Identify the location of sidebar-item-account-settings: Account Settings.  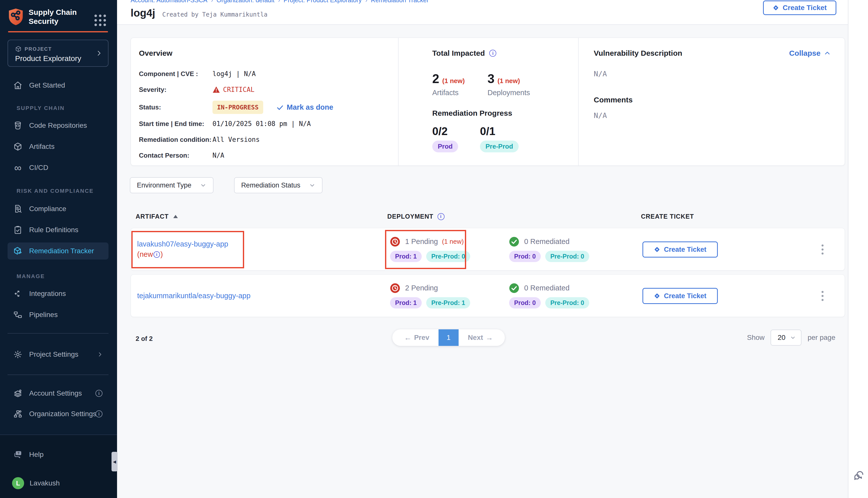
(58, 393).